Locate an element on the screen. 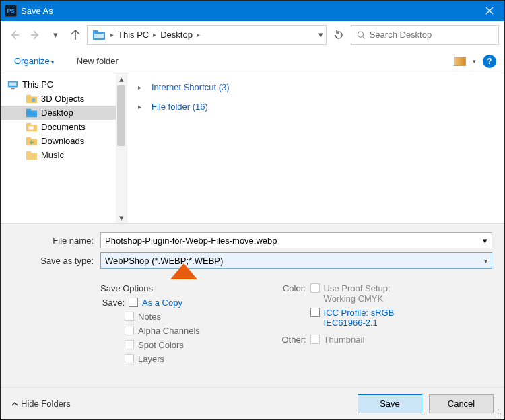 Image resolution: width=505 pixels, height=420 pixels. filename-input: Photshop-Plugin-for-Webp-Files-move.webp… is located at coordinates (296, 240).